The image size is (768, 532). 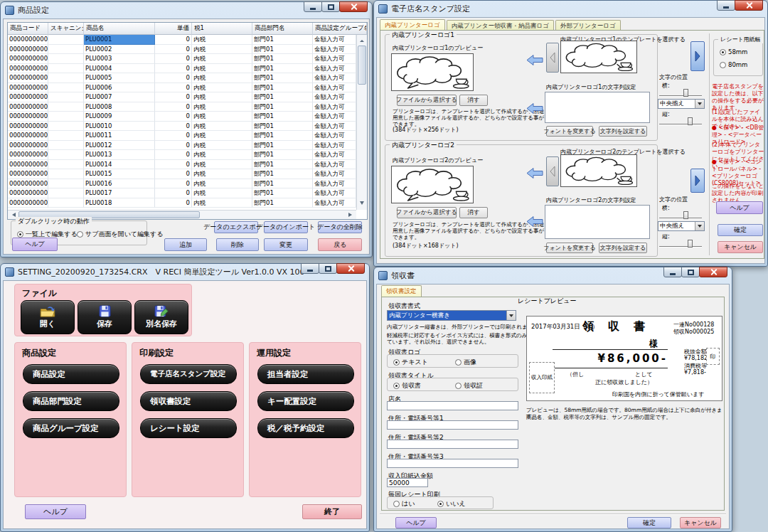 What do you see at coordinates (306, 401) in the screenshot?
I see `key-layout-settings-button: キー配置設定` at bounding box center [306, 401].